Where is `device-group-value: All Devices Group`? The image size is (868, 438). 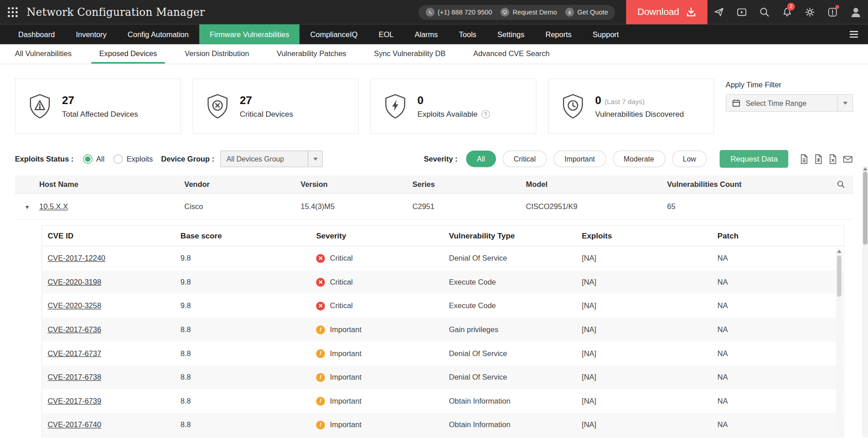 device-group-value: All Devices Group is located at coordinates (255, 159).